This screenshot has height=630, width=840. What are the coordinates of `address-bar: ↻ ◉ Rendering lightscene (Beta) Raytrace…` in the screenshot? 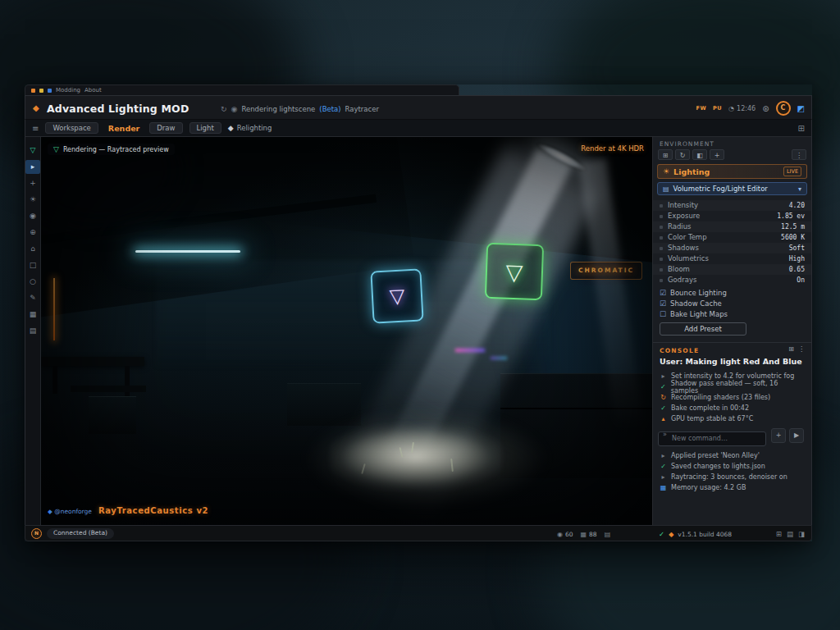 It's located at (360, 109).